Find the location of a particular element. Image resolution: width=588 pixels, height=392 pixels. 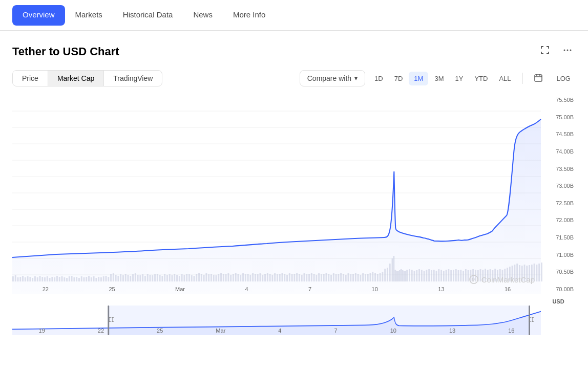

y-label-2: 74.50B is located at coordinates (564, 134).